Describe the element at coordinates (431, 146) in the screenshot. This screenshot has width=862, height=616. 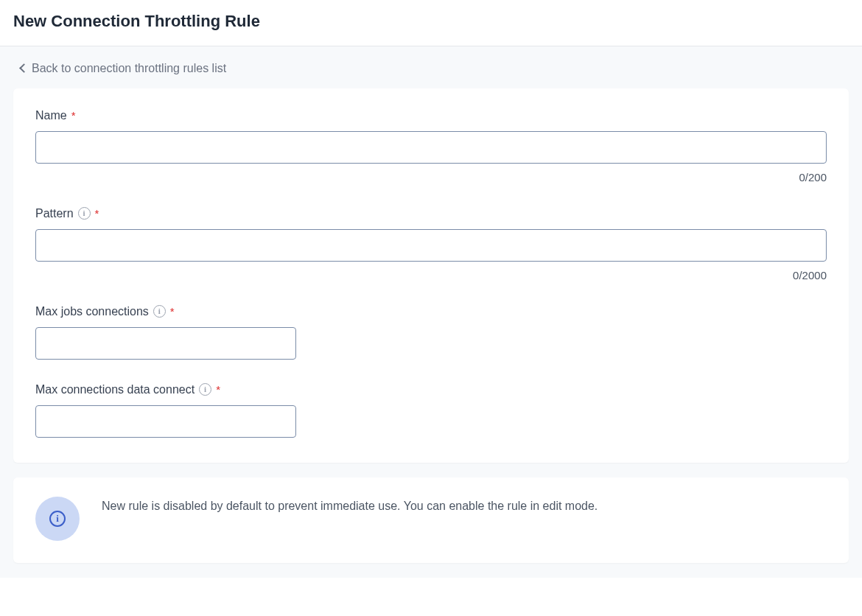
I see `form-group-name: Name * 0/200` at that location.